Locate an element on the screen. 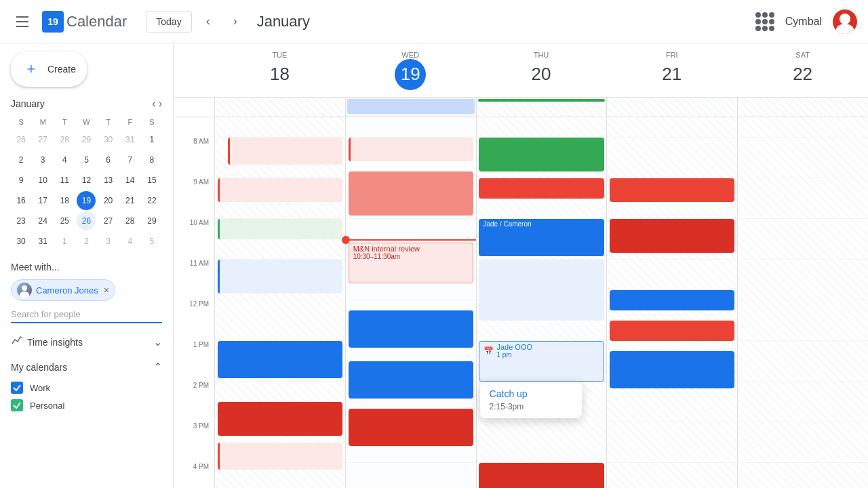 This screenshot has height=488, width=868. day-header-sat: SAT 22 is located at coordinates (803, 70).